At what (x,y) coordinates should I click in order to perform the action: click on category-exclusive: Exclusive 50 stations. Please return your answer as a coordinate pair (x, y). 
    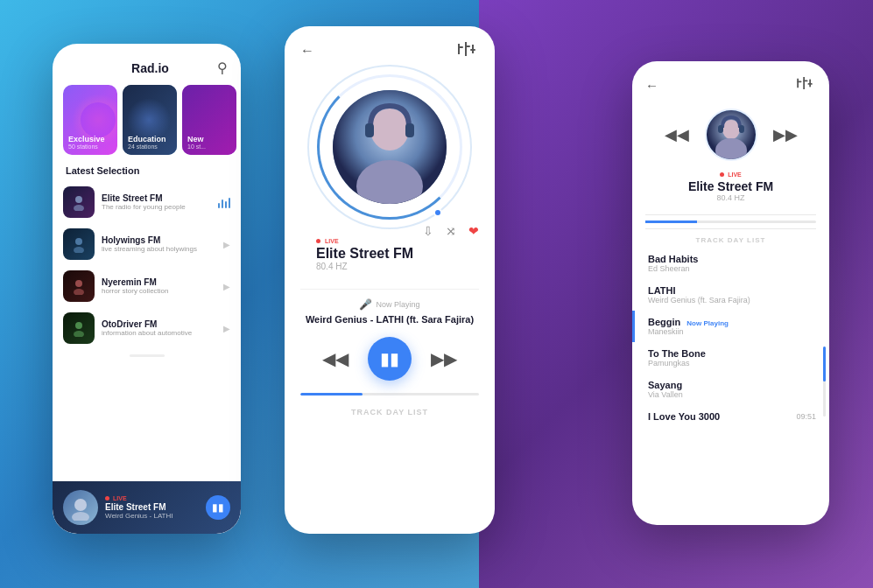
    Looking at the image, I should click on (90, 120).